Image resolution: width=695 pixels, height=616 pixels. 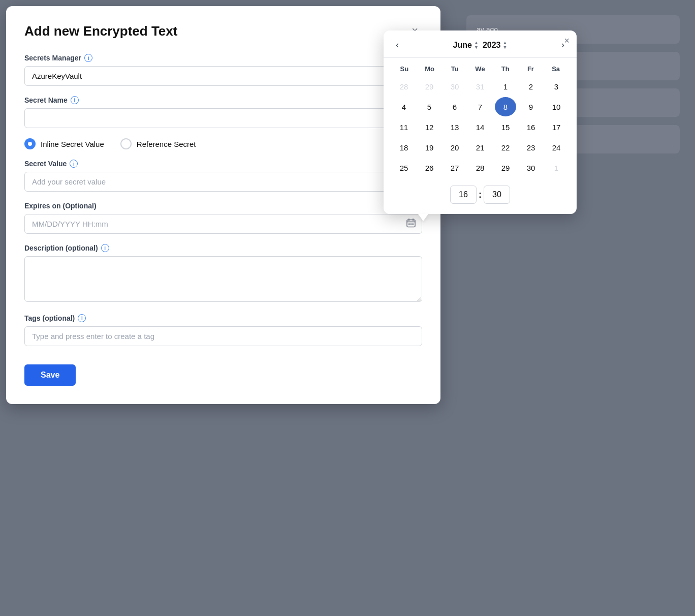 I want to click on description-field: Description (optional) i, so click(x=224, y=274).